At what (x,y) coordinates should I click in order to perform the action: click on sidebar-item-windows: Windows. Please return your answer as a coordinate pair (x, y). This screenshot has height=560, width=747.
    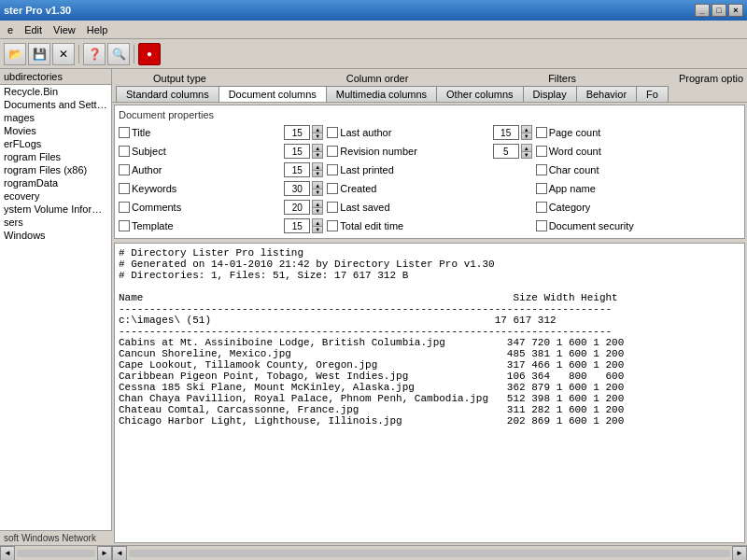
    Looking at the image, I should click on (56, 235).